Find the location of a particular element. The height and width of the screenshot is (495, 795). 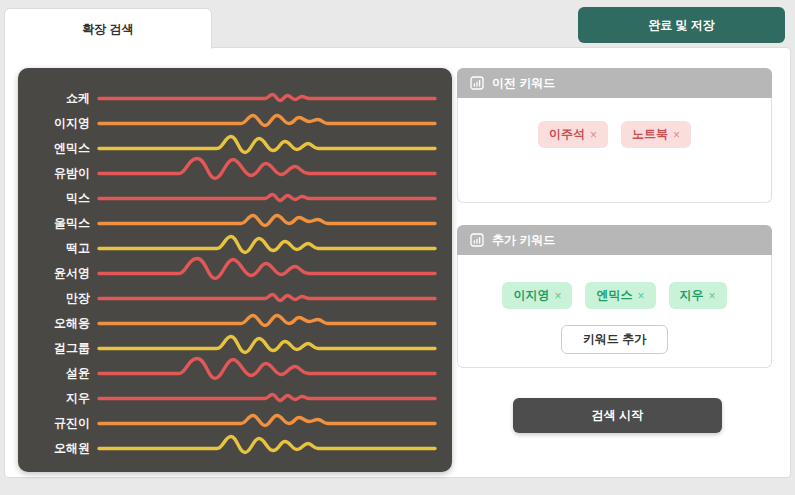

sparkline-row: 쇼케 is located at coordinates (238, 98).